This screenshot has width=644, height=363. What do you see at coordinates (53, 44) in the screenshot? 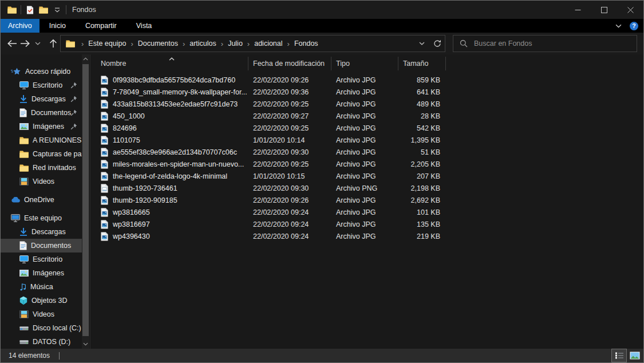
I see `up-button` at bounding box center [53, 44].